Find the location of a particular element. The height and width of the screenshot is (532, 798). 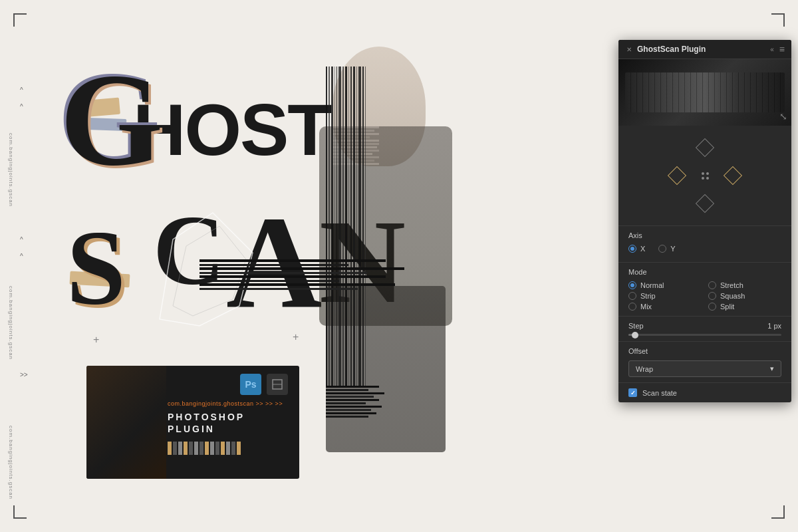

expand-icon: ⤡ is located at coordinates (783, 116).